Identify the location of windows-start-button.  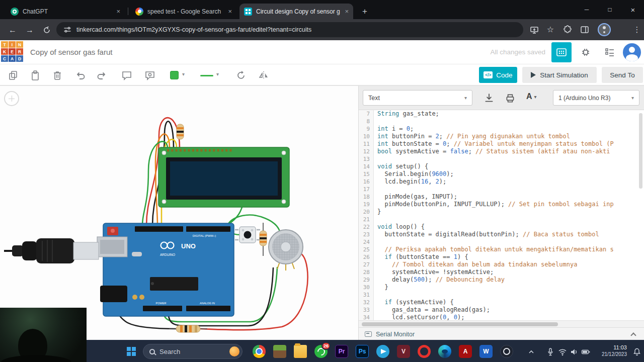
(131, 351).